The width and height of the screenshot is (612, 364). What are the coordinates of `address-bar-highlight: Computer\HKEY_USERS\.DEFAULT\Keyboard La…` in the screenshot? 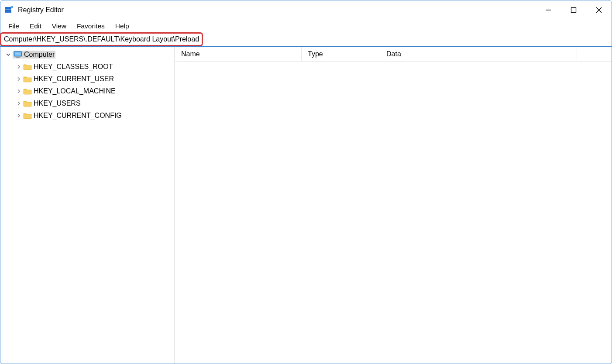 It's located at (101, 39).